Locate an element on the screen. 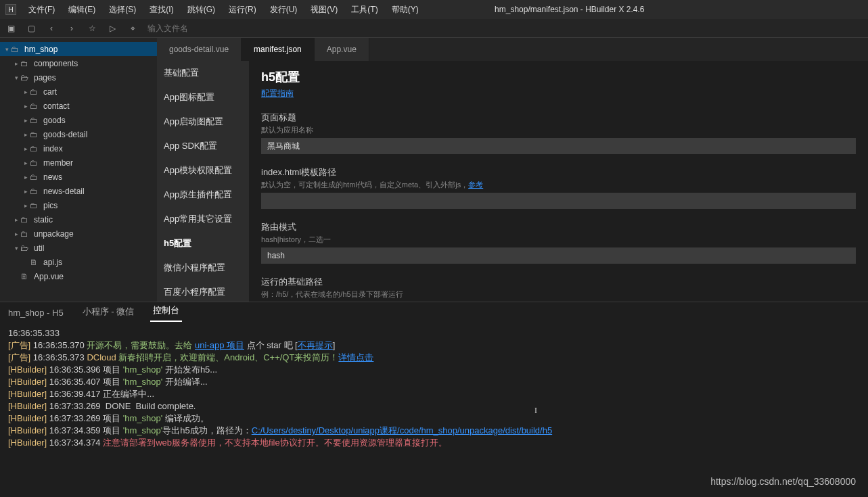 The width and height of the screenshot is (868, 497). folder-item: ▸🗀news is located at coordinates (78, 177).